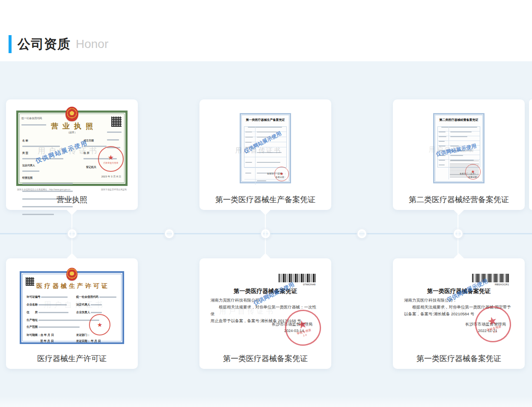 The width and height of the screenshot is (532, 407). What do you see at coordinates (58, 44) in the screenshot?
I see `section-header: 公司资质 Honor` at bounding box center [58, 44].